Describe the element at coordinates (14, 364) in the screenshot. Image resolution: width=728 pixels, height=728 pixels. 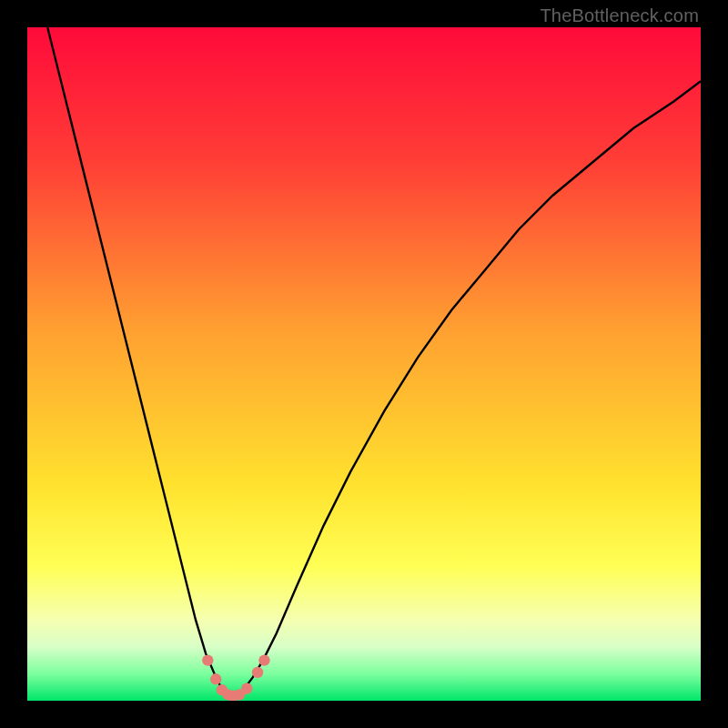
I see `frame-left` at that location.